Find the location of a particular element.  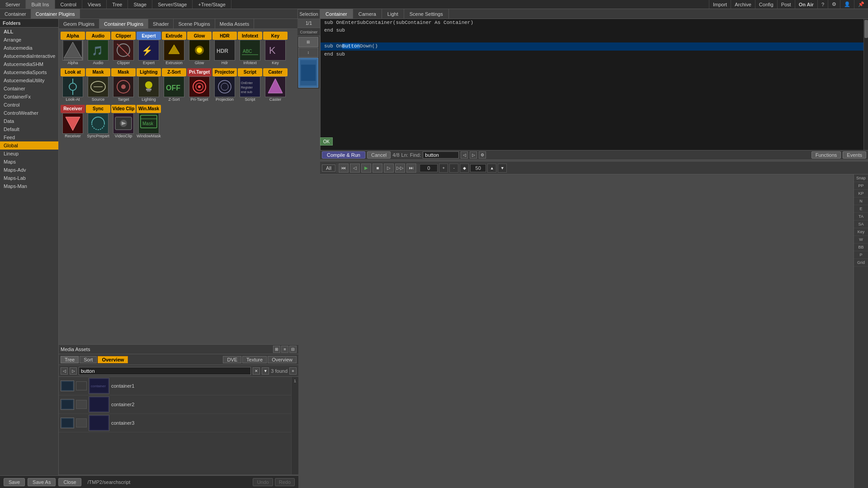

plugin-sync: Sync SyncPrepart is located at coordinates (98, 122).